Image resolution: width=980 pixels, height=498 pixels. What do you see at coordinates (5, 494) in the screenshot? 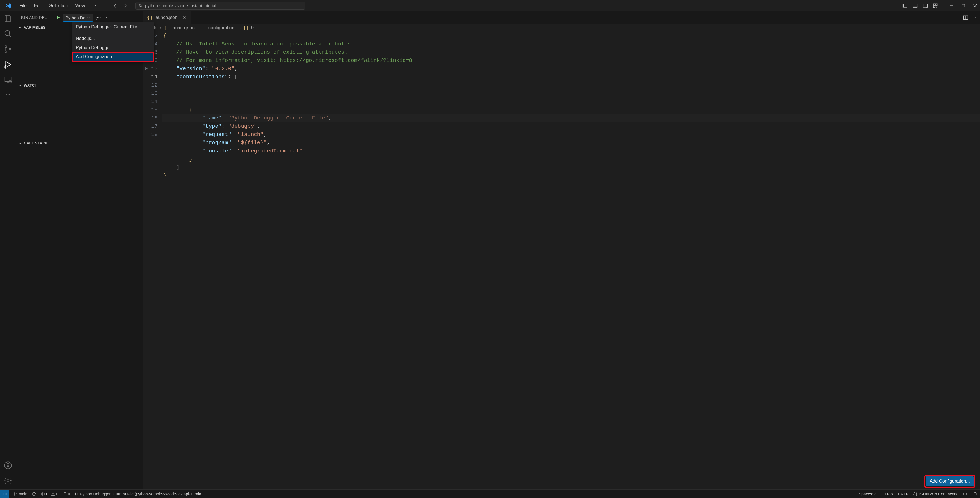
I see `remote-indicator-icon` at bounding box center [5, 494].